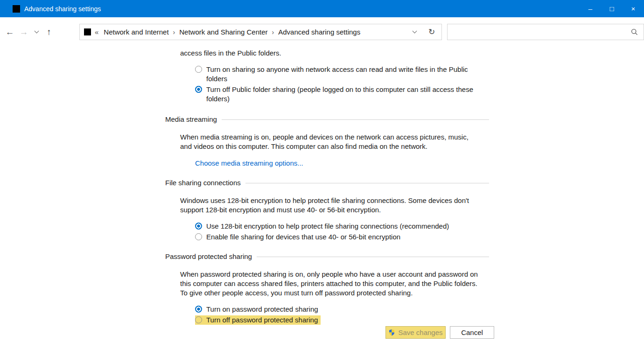  What do you see at coordinates (440, 332) in the screenshot?
I see `dialog-footer: Save changes Cancel` at bounding box center [440, 332].